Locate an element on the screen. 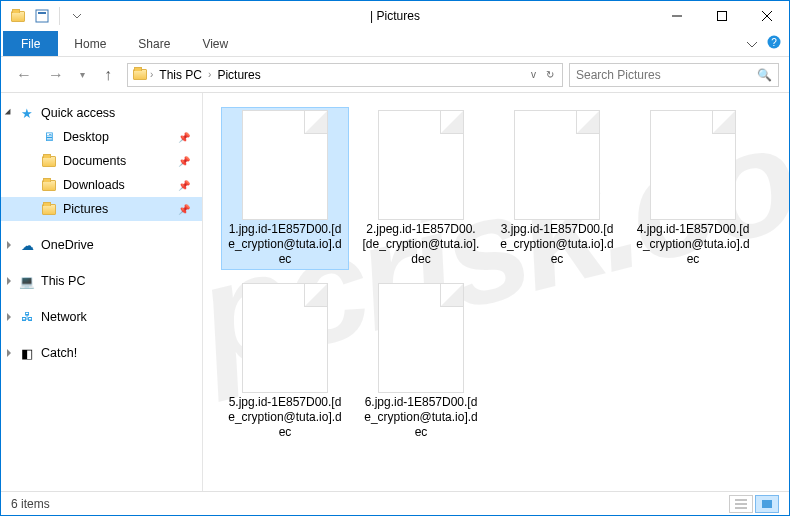  file-name: 3.jpg.id-1E857D00.[de_cryption@tuta.io].… is located at coordinates (557, 244).